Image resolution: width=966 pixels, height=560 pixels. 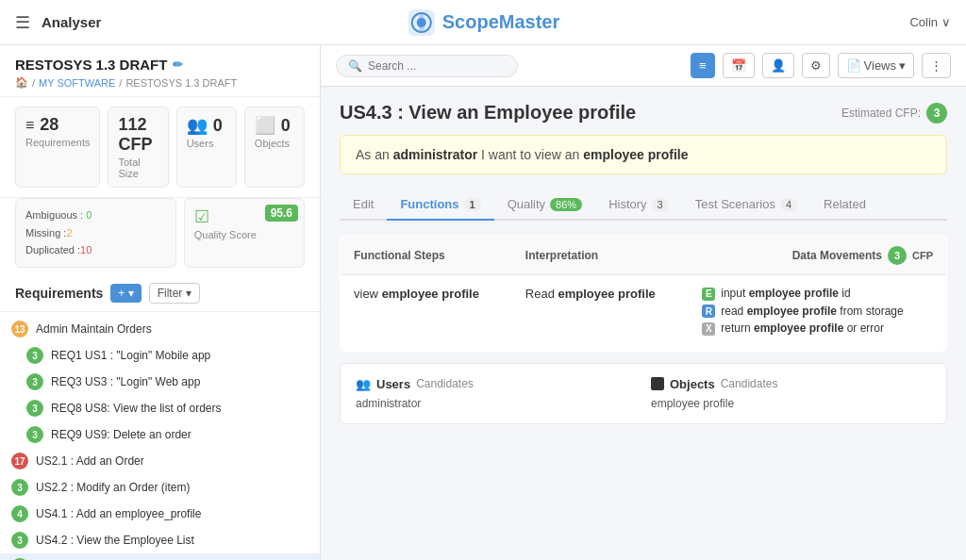 What do you see at coordinates (218, 126) in the screenshot?
I see `users-count: 0` at bounding box center [218, 126].